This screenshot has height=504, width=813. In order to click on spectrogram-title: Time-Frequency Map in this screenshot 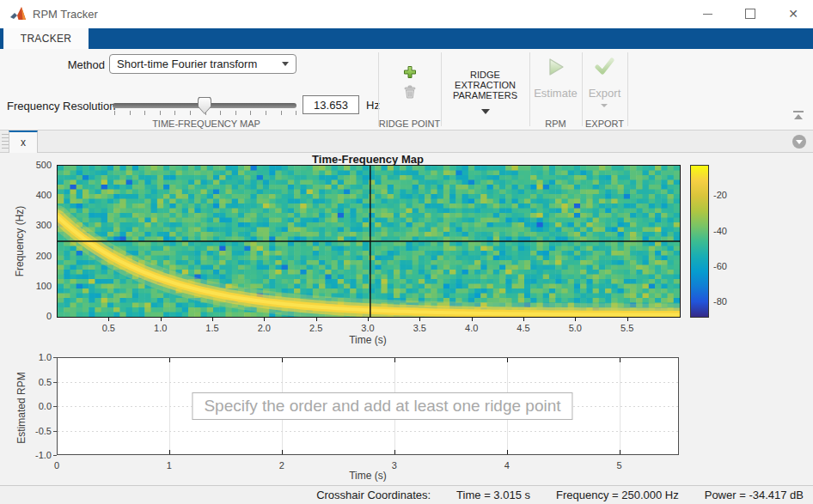, I will do `click(368, 160)`.